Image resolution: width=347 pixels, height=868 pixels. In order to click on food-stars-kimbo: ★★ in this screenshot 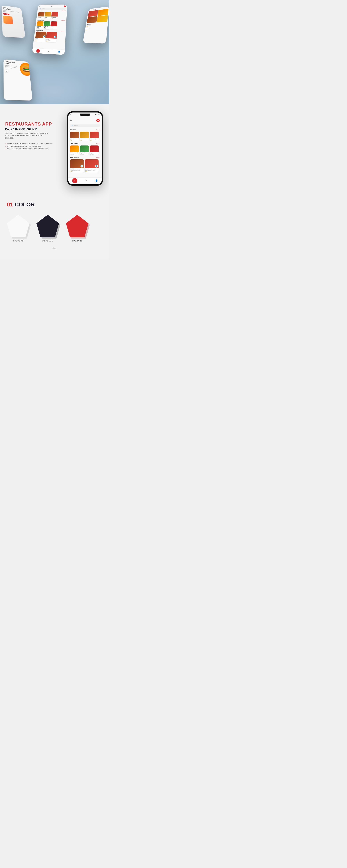, I will do `click(74, 141)`.